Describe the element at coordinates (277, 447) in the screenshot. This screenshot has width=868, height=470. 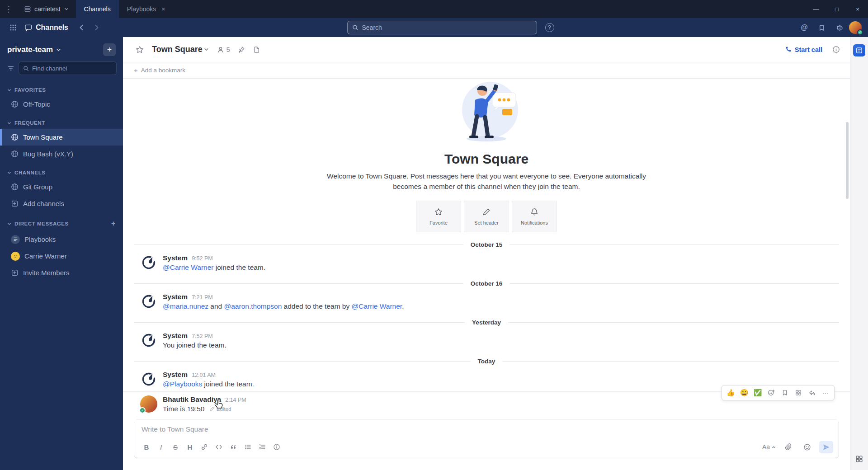
I see `formatting-help-icon` at that location.